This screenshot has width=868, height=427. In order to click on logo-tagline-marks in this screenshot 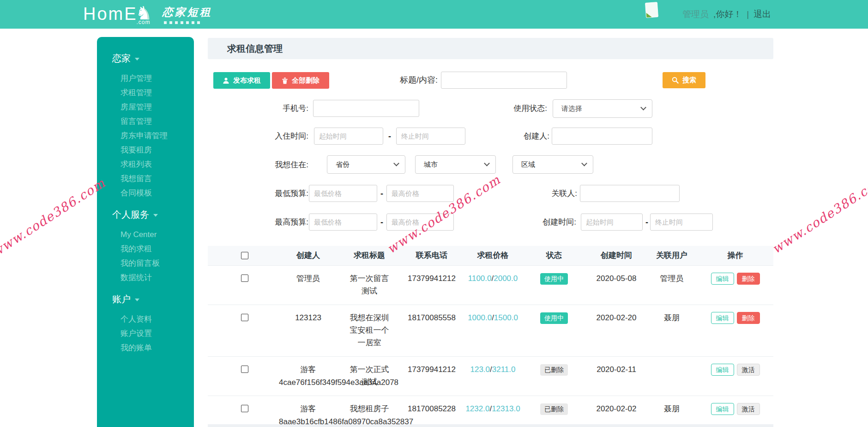, I will do `click(188, 23)`.